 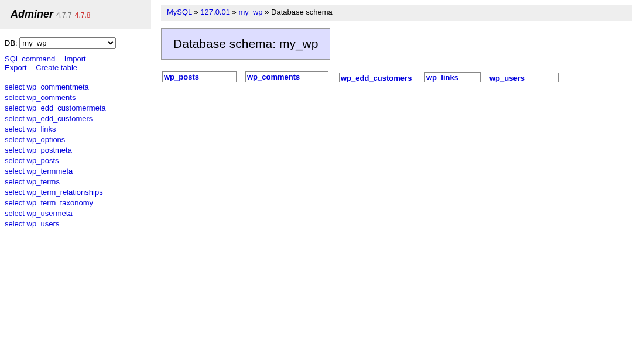 I want to click on sidebar: Adminer 4.7.7 4.7.8 DB: my_wp SQL comman…, so click(x=76, y=41).